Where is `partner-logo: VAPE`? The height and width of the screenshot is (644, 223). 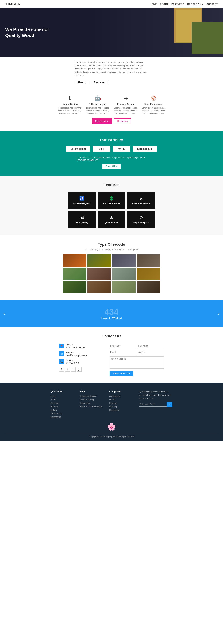 partner-logo: VAPE is located at coordinates (122, 149).